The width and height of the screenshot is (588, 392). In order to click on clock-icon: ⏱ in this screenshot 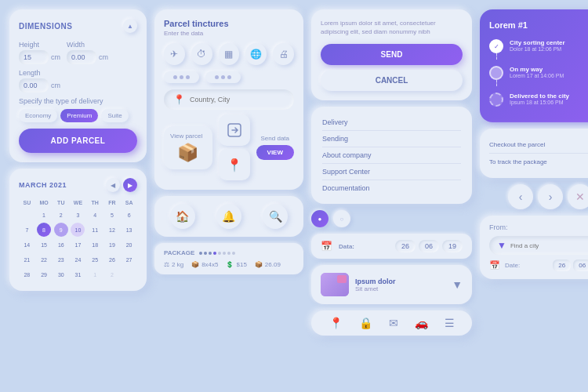, I will do `click(202, 54)`.